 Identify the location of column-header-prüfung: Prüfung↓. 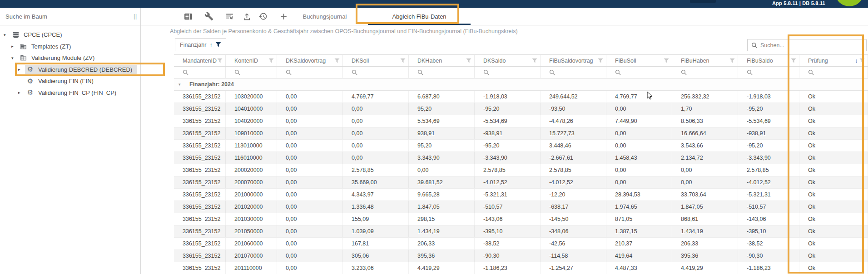
(834, 61).